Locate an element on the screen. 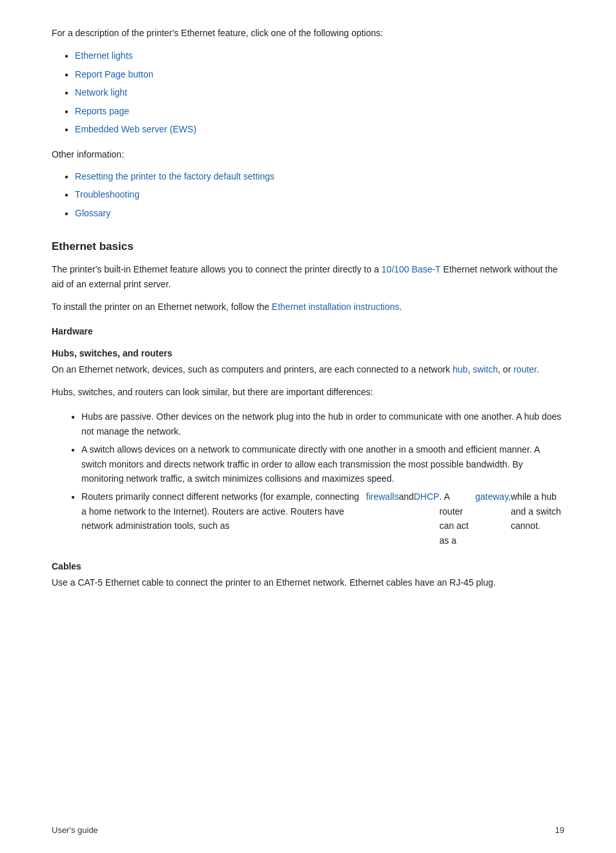 The width and height of the screenshot is (616, 853). primary-links-list: Ethernet lights Report Page button Netwo… is located at coordinates (314, 92).